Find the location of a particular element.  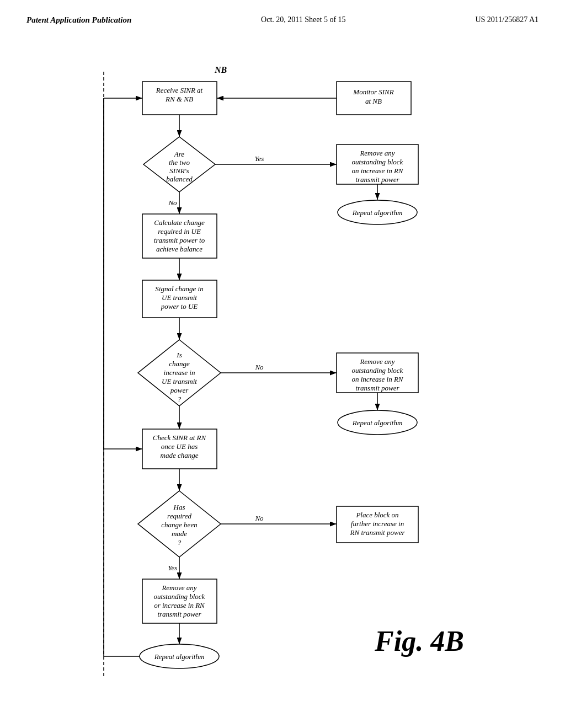

svg-text: at NB is located at coordinates (374, 101).